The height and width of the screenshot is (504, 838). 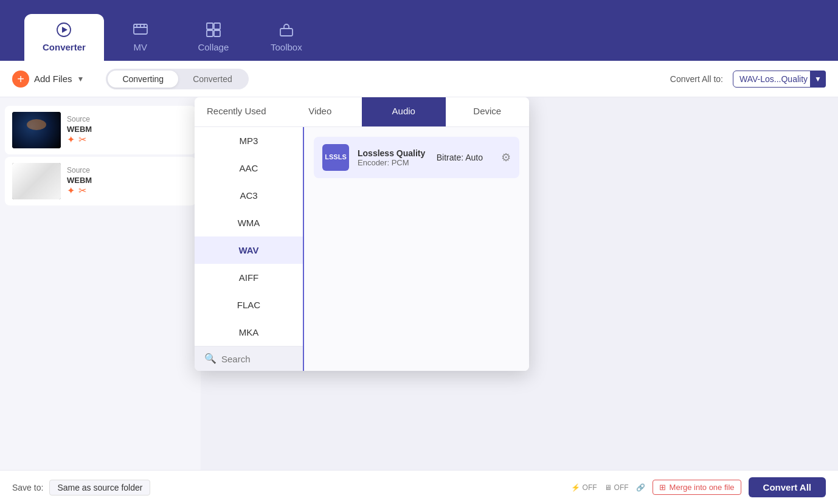 What do you see at coordinates (128, 140) in the screenshot?
I see `file-actions-1: ✦ ✂` at bounding box center [128, 140].